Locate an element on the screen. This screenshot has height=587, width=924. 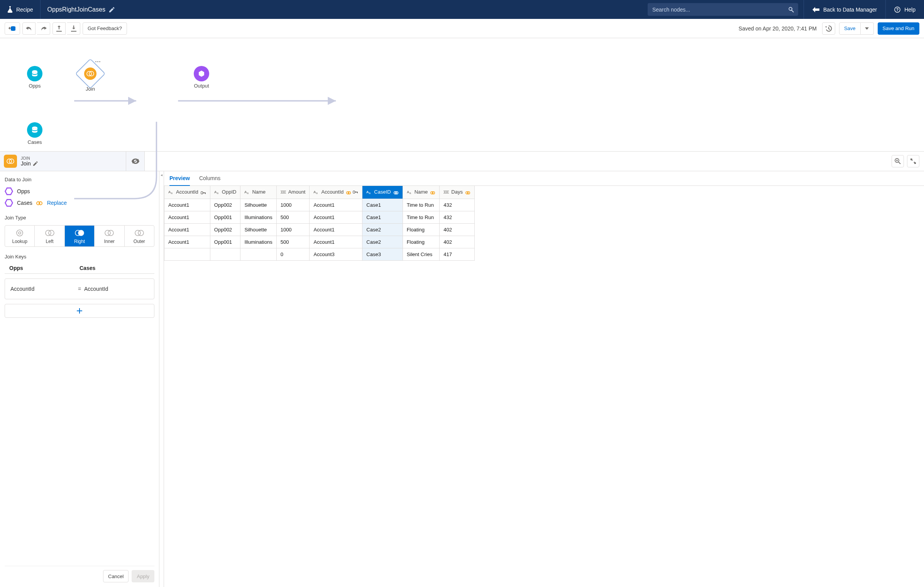
column-header: Amount is located at coordinates (293, 192).